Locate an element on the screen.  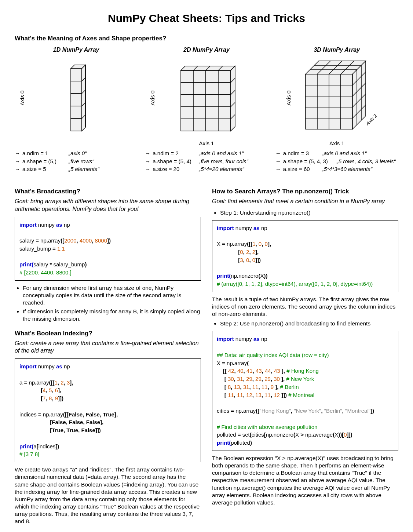
prop-key: a.shape = (5, 4, 3) is located at coordinates (309, 161).